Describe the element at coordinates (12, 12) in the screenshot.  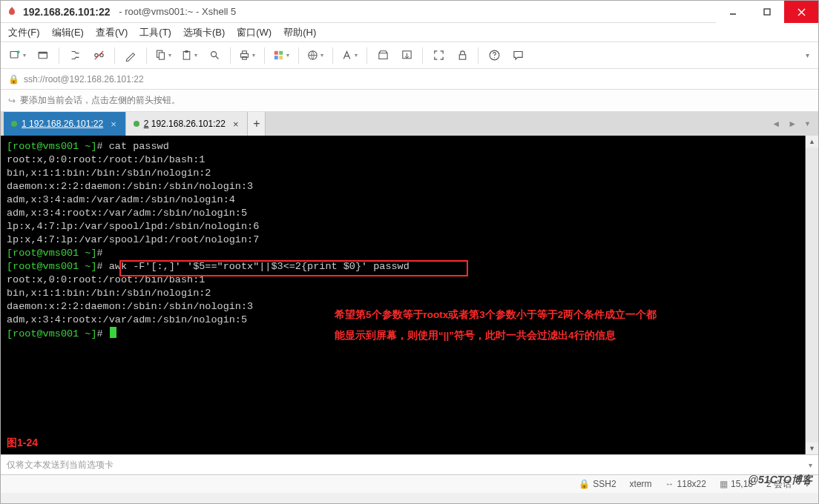
I see `app-icon` at that location.